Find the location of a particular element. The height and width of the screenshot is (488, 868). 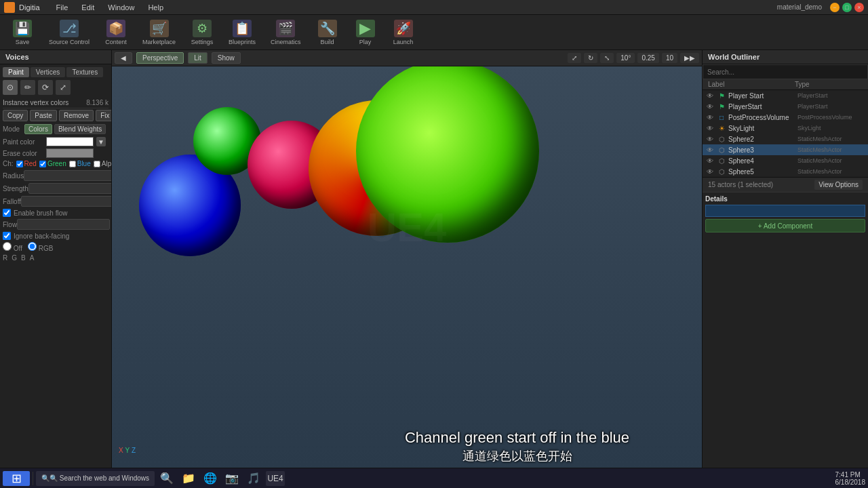

outliner-item-skylight: 👁 ☀ SkyLight SkyLight is located at coordinates (785, 128).